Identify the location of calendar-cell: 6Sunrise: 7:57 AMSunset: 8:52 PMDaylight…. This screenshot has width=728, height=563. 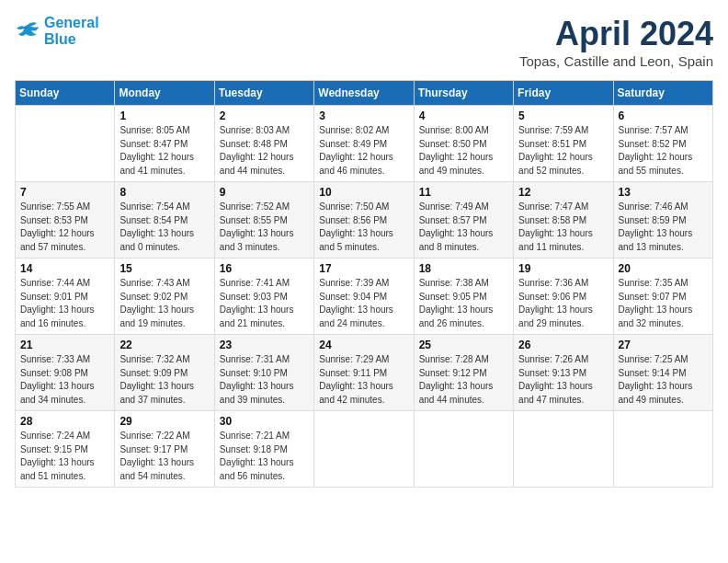
(663, 144).